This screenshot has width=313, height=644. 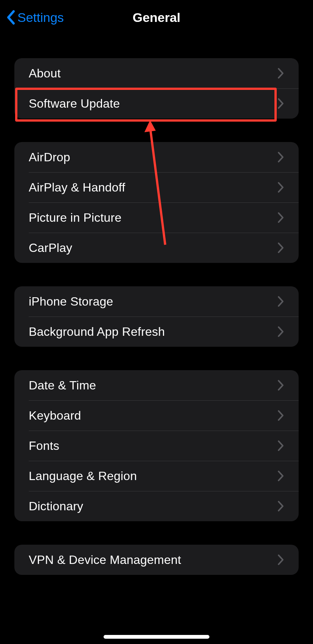 I want to click on row-keyboard: Keyboard, so click(x=156, y=415).